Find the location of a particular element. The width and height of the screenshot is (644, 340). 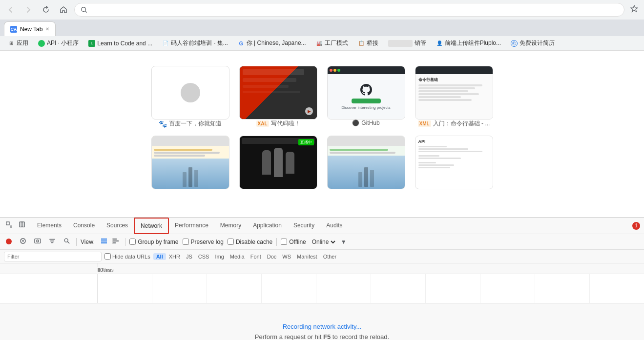

home-button is located at coordinates (63, 10).